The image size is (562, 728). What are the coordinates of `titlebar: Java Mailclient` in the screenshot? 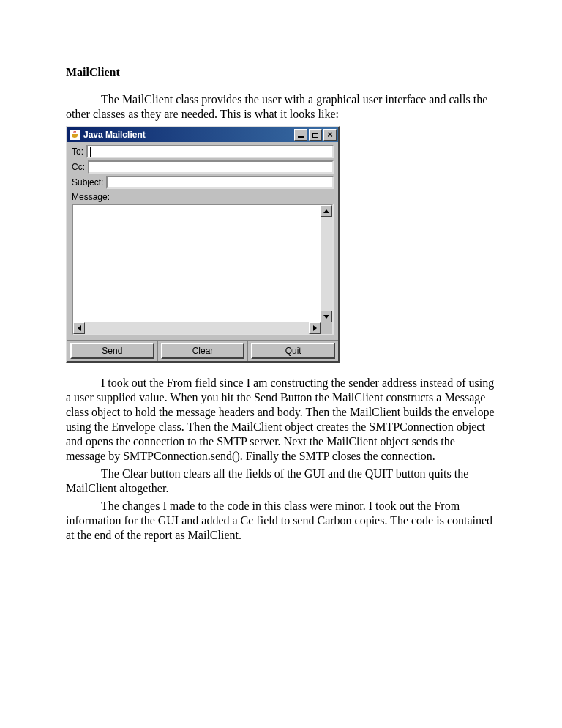 It's located at (203, 135).